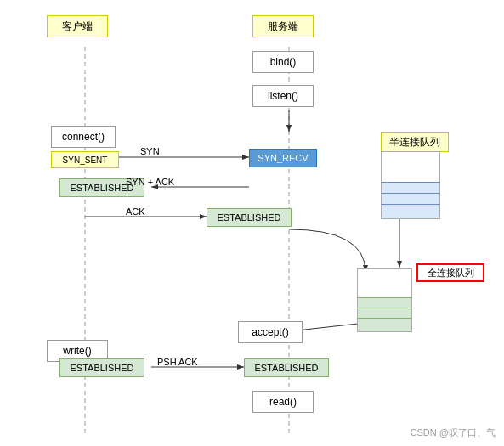 This screenshot has height=446, width=504. What do you see at coordinates (283, 158) in the screenshot?
I see `syn-recv-box: SYN_RECV` at bounding box center [283, 158].